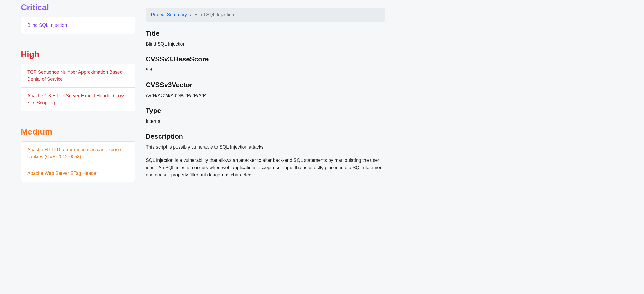  I want to click on vuln-list-critical: Blind SQL Injection, so click(78, 25).